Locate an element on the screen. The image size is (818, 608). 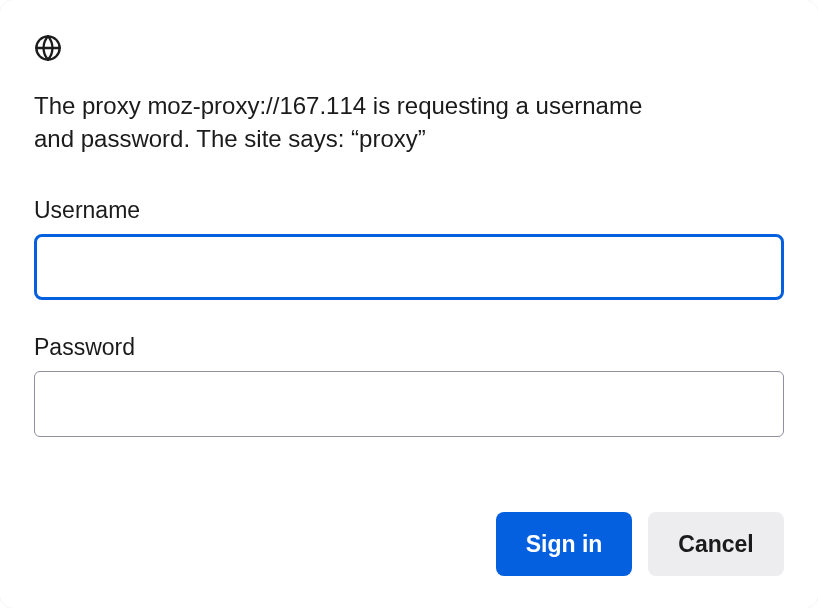
username-label: Username is located at coordinates (409, 210).